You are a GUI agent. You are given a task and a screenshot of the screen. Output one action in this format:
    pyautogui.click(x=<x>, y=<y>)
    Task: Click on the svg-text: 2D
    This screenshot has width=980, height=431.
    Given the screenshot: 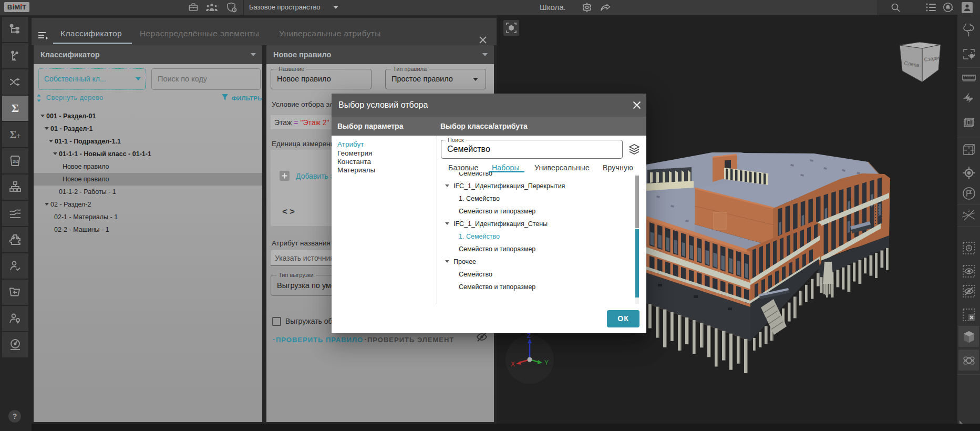 What is the action you would take?
    pyautogui.click(x=16, y=161)
    